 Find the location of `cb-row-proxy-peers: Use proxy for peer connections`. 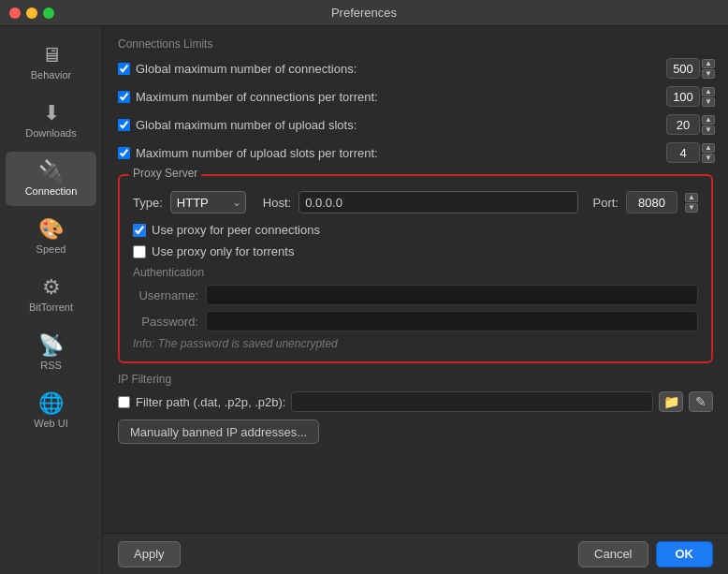

cb-row-proxy-peers: Use proxy for peer connections is located at coordinates (415, 230).